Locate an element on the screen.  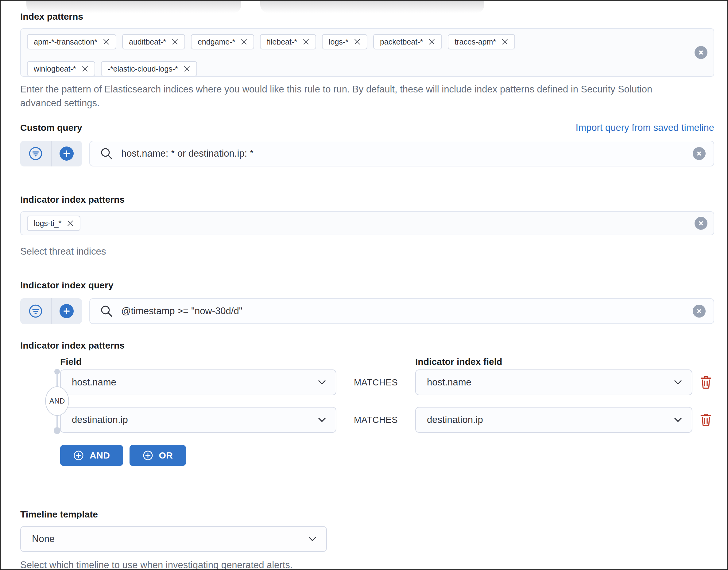
indicator-field-select-value: host.name is located at coordinates (449, 382).